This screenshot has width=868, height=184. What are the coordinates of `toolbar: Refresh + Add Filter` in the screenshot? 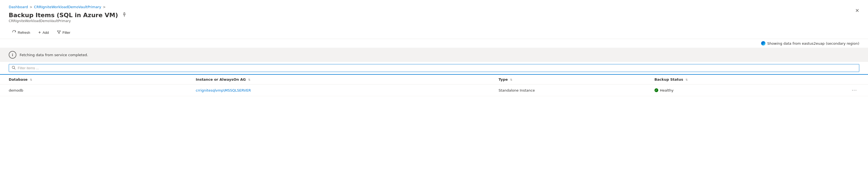 It's located at (434, 33).